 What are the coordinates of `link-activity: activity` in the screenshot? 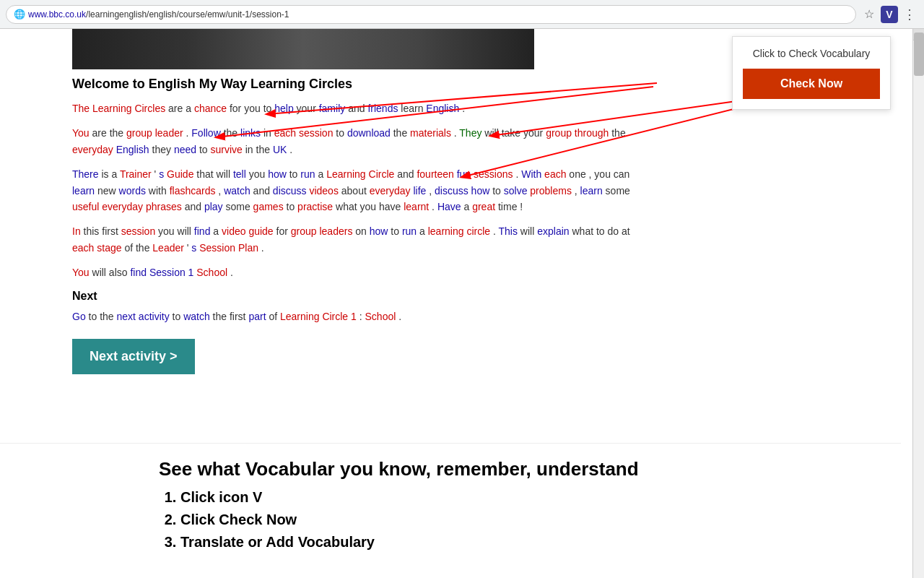 It's located at (154, 316).